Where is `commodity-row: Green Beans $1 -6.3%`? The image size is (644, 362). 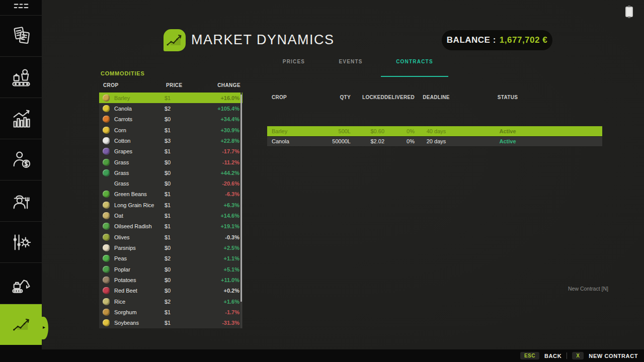
commodity-row: Green Beans $1 -6.3% is located at coordinates (171, 194).